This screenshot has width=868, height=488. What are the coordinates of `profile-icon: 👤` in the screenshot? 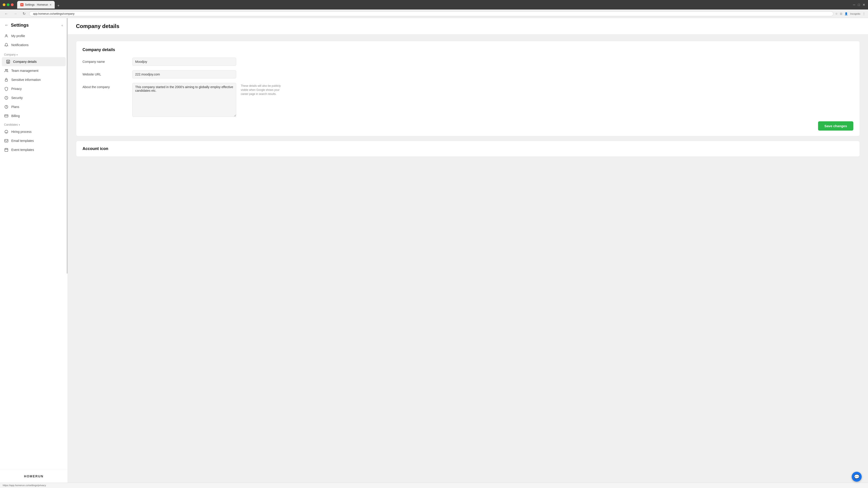 It's located at (846, 14).